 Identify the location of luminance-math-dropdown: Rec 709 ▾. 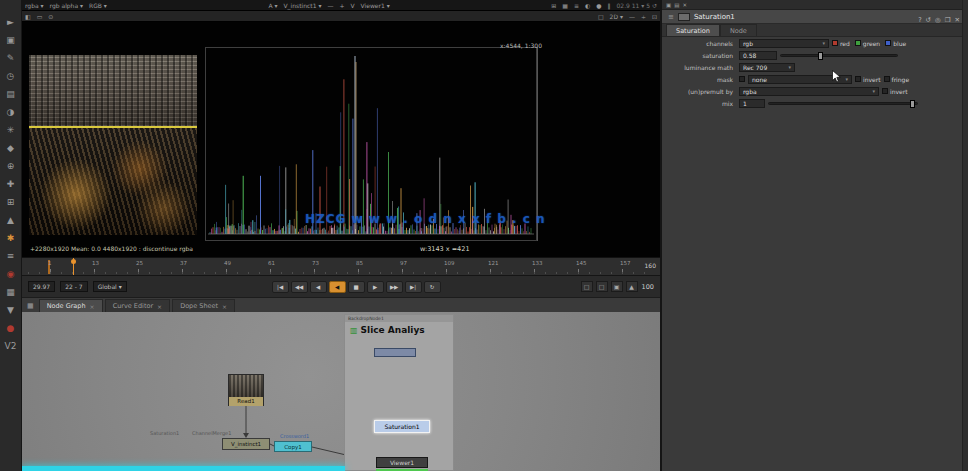
(767, 68).